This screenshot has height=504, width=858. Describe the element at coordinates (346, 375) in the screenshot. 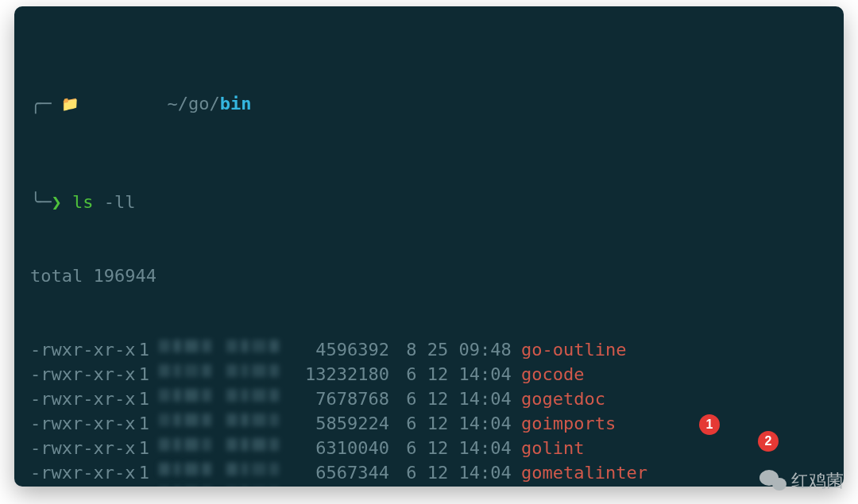

I see `file-size: 13232180` at that location.